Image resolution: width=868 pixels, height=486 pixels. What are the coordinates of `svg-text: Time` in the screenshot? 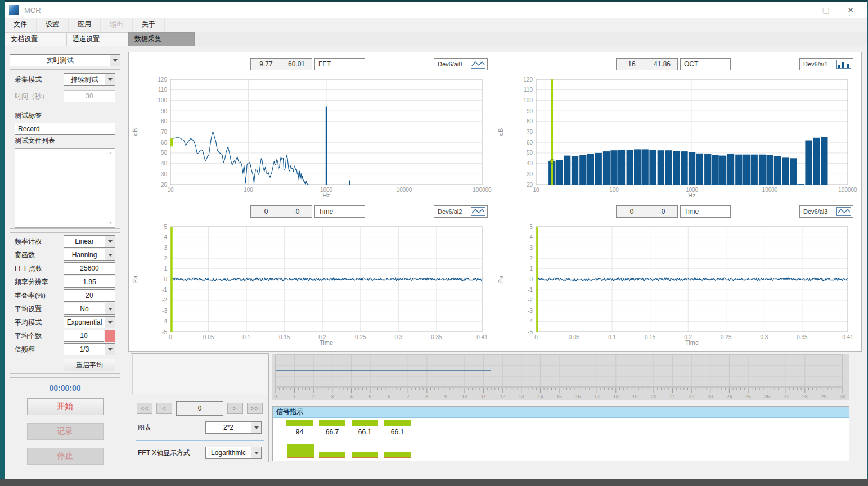 It's located at (692, 343).